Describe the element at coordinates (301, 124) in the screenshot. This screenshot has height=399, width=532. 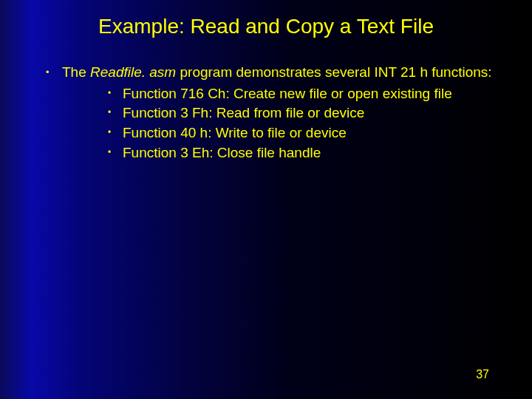
I see `function-list: • Function 716 Ch: Create new file or op…` at that location.